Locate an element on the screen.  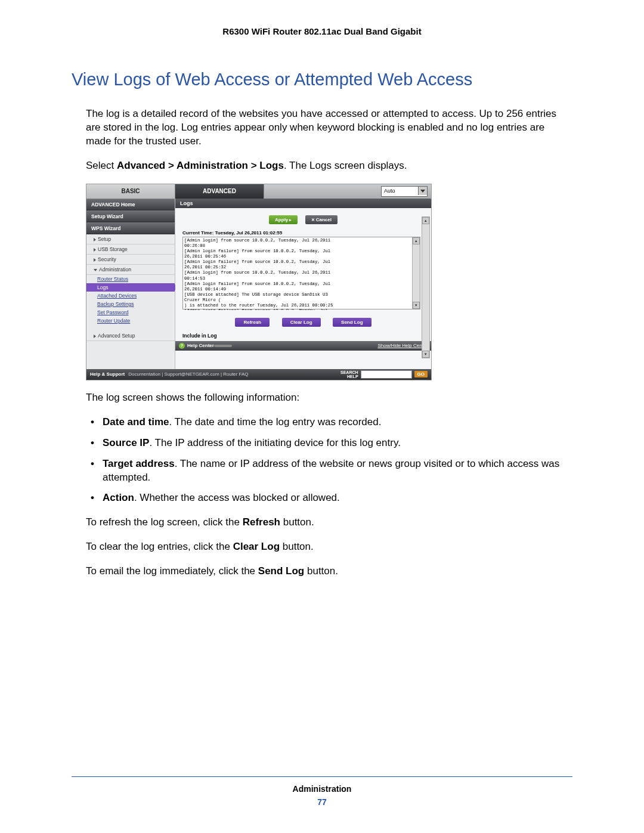
footer-page-number: 77 is located at coordinates (322, 802).